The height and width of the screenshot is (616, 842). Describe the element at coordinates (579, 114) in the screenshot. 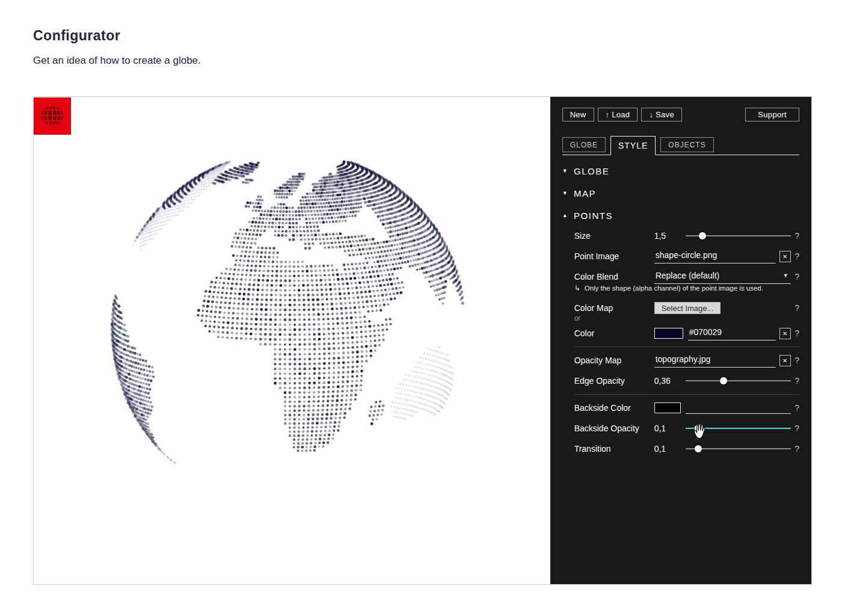

I see `new-button: New` at that location.